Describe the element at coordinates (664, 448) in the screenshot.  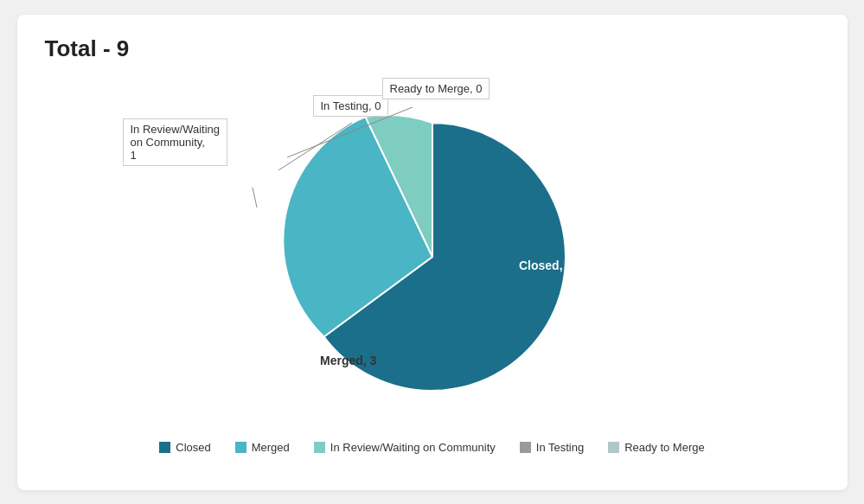
I see `legend-label-readytomerge: Ready to Merge` at that location.